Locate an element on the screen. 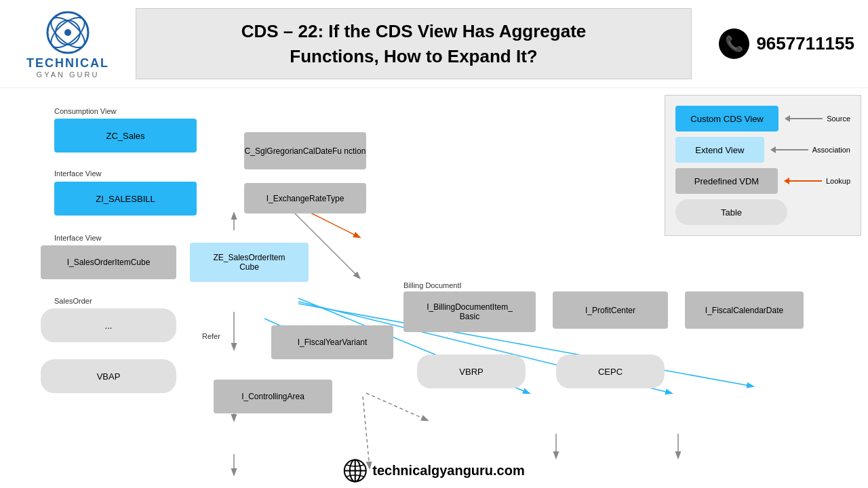 The width and height of the screenshot is (868, 488). footer: technicalgyanguru.com is located at coordinates (434, 470).